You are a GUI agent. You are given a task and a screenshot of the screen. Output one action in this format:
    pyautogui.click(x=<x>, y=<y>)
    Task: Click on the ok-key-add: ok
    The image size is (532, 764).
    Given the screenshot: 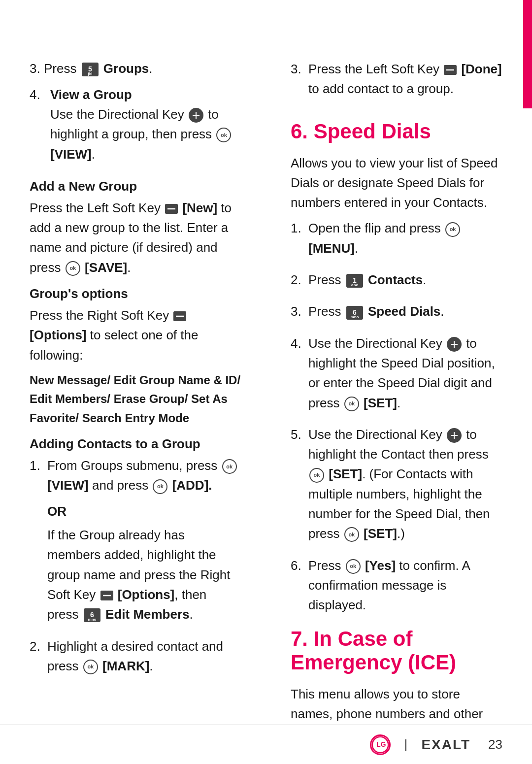 What is the action you would take?
    pyautogui.click(x=160, y=487)
    